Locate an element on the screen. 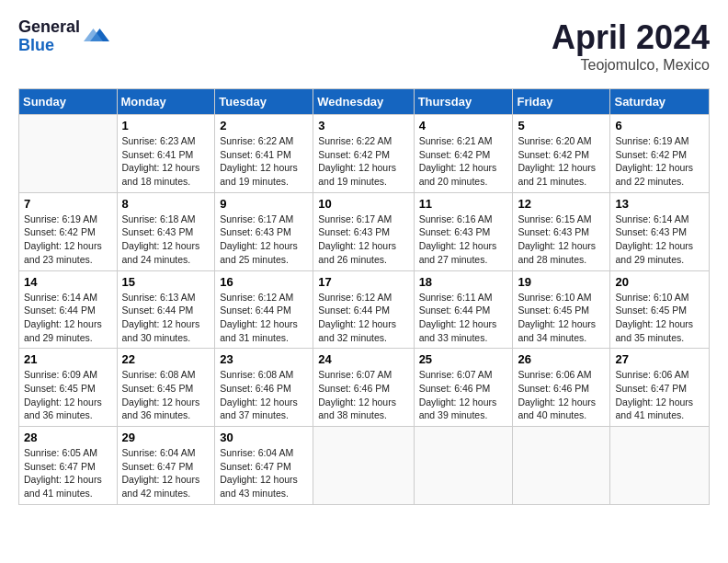 The height and width of the screenshot is (563, 728). cell-info: Sunrise: 6:21 AMSunset: 6:42 PMDaylight:… is located at coordinates (463, 162).